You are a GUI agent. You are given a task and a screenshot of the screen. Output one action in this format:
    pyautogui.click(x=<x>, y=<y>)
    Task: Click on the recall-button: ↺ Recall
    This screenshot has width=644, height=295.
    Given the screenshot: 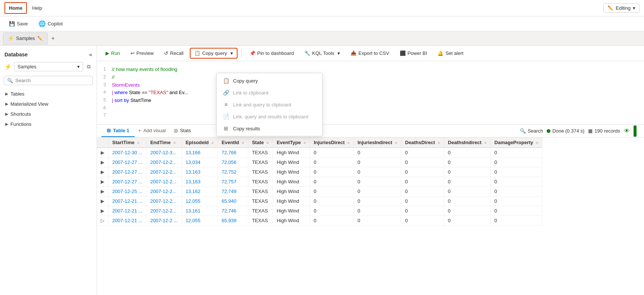 What is the action you would take?
    pyautogui.click(x=174, y=53)
    